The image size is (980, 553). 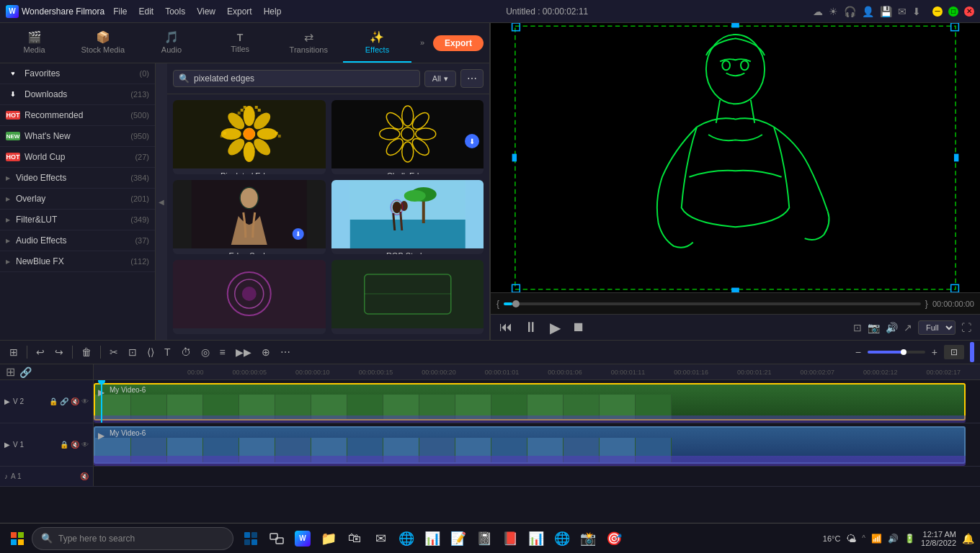 I want to click on track-v2-link: 🔗, so click(x=64, y=402).